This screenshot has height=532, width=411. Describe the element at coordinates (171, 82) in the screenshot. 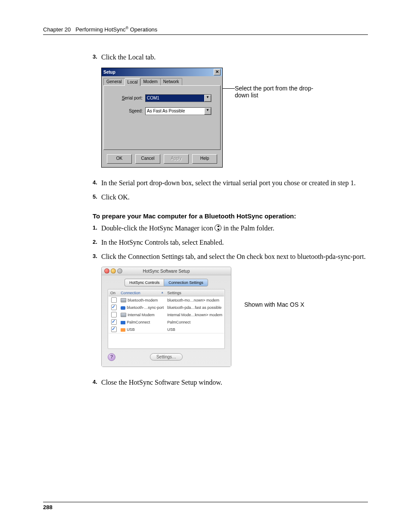

I see `tab-network: Network` at that location.